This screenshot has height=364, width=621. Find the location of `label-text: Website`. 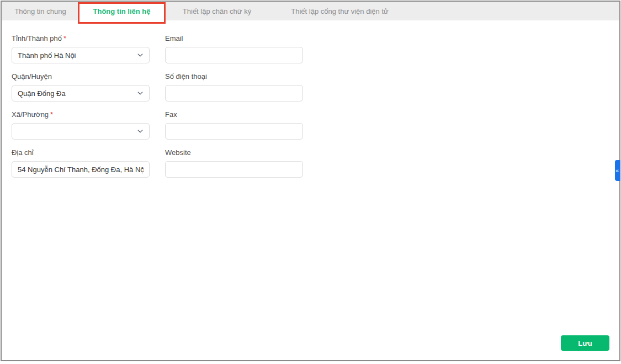

label-text: Website is located at coordinates (178, 152).